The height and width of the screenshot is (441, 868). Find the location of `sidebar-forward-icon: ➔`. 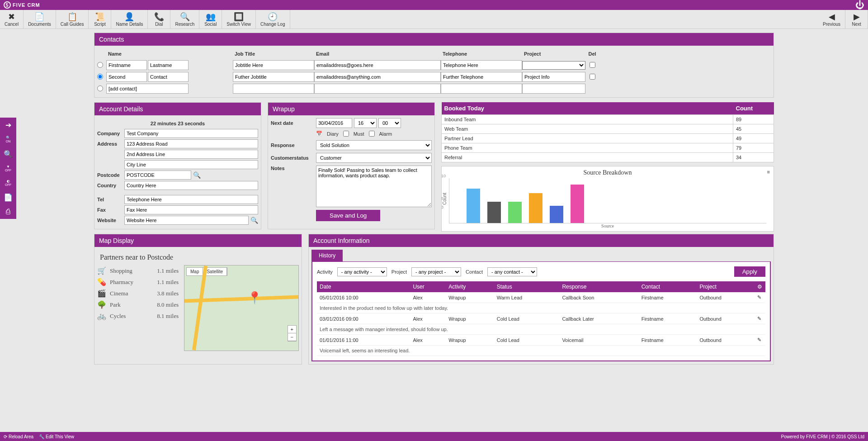

sidebar-forward-icon: ➔ is located at coordinates (8, 125).